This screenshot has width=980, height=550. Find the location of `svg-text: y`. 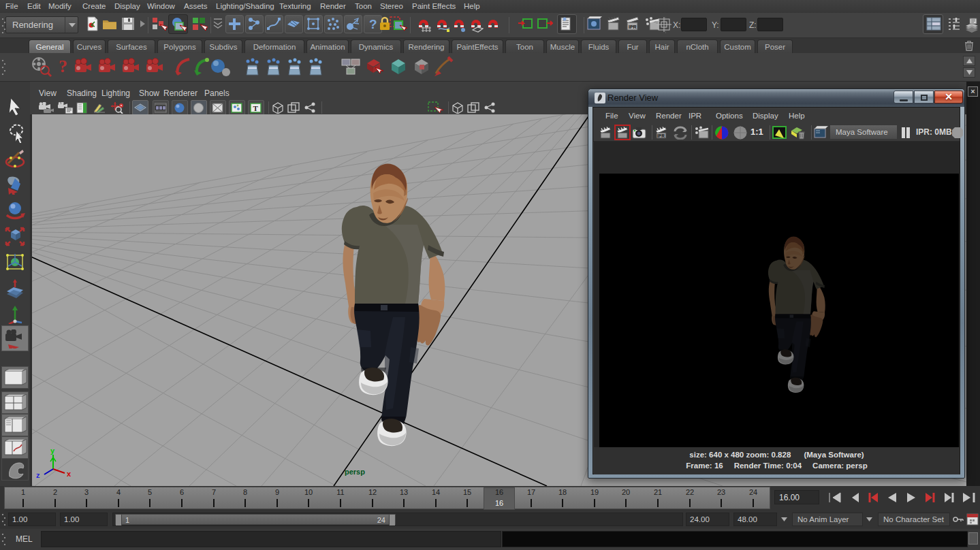

svg-text: y is located at coordinates (53, 451).